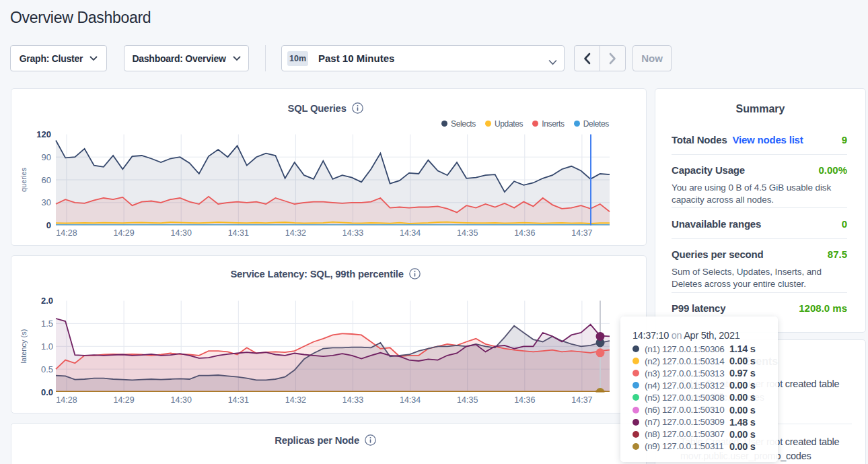 This screenshot has height=464, width=868. I want to click on svg-text: 120, so click(44, 135).